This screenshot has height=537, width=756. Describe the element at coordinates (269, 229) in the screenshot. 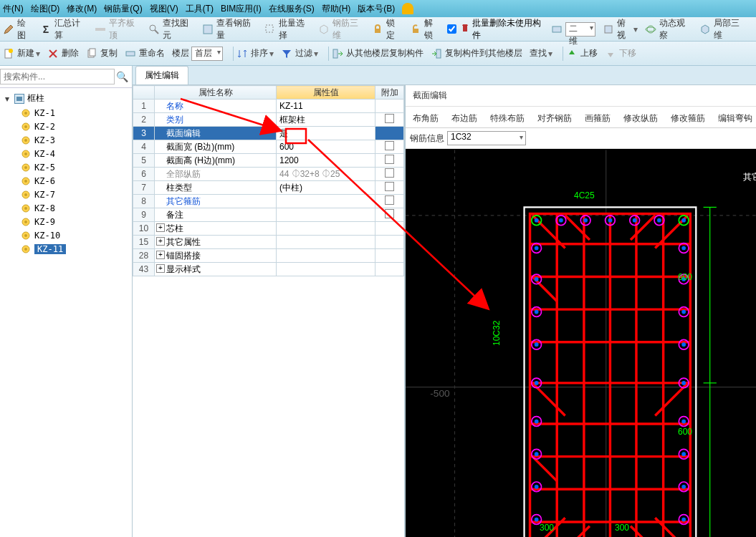

I see `prop-row-10: 10+芯柱` at that location.